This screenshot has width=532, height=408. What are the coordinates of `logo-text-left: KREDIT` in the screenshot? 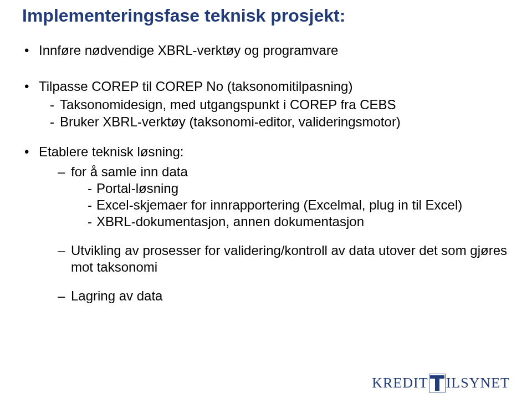 It's located at (400, 383).